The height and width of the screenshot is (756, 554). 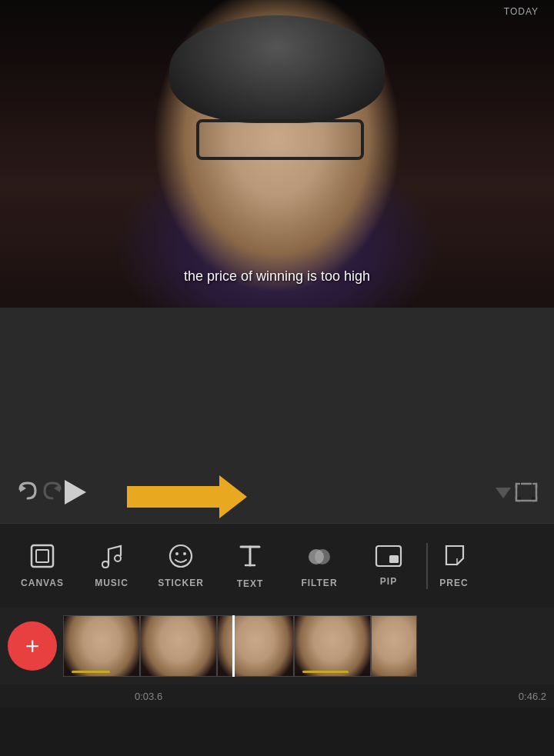 I want to click on toolbar-item-pip: PIP, so click(x=389, y=566).